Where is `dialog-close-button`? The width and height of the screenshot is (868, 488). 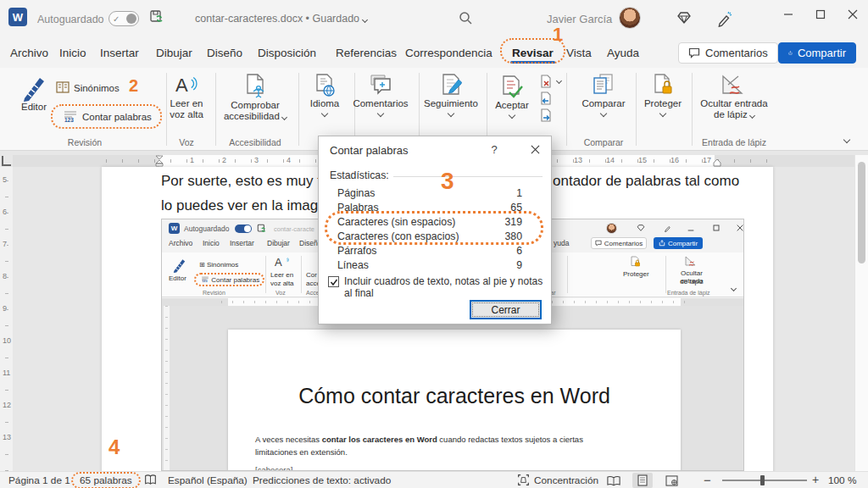 dialog-close-button is located at coordinates (535, 149).